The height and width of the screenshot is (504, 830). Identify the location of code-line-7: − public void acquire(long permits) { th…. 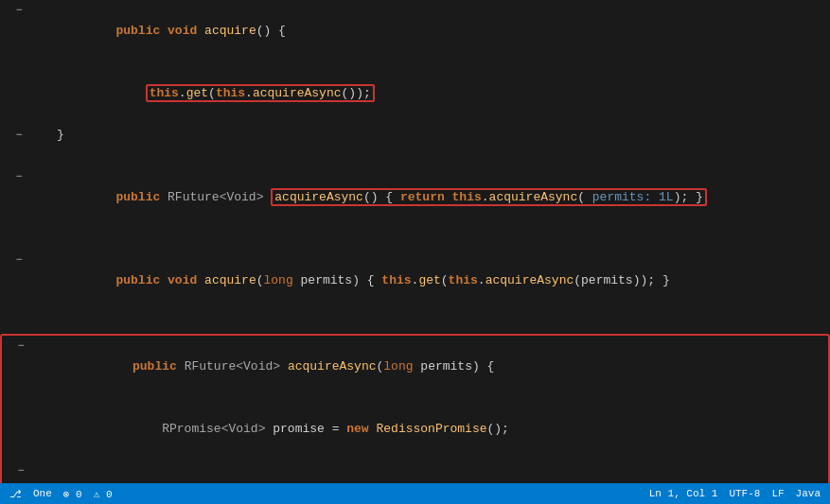
(415, 281).